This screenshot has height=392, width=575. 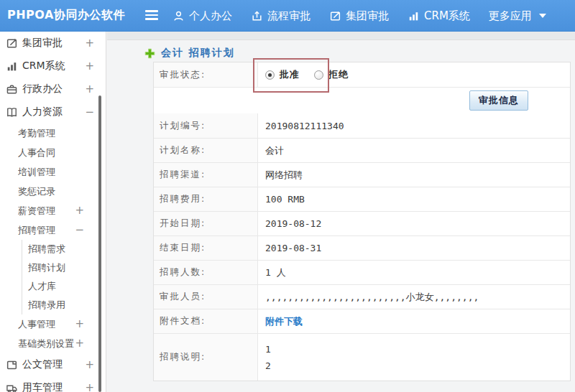 What do you see at coordinates (42, 112) in the screenshot?
I see `sidebar-item-label: 人力资源` at bounding box center [42, 112].